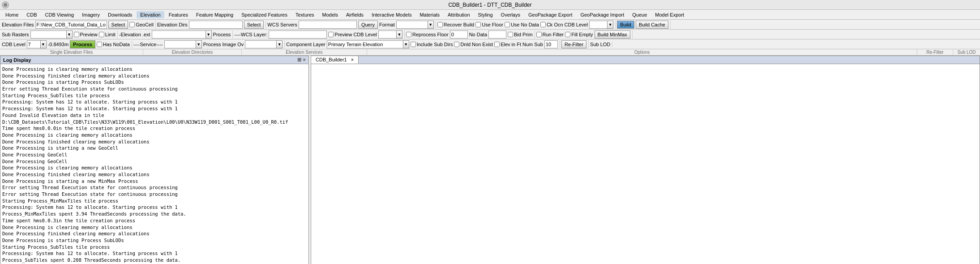 The width and height of the screenshot is (980, 264). Describe the element at coordinates (412, 25) in the screenshot. I see `format-input` at that location.